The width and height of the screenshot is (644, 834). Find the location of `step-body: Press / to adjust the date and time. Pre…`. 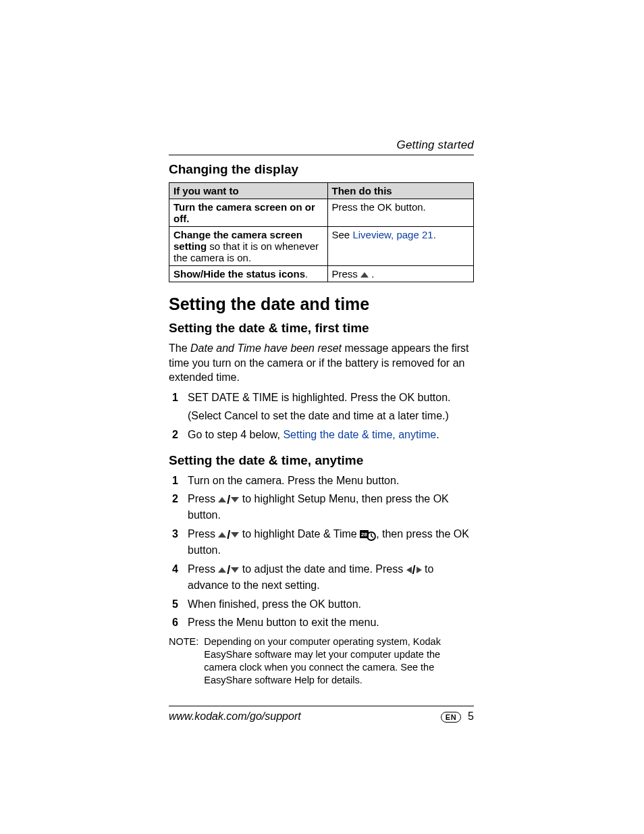

step-body: Press / to adjust the date and time. Pre… is located at coordinates (331, 577).